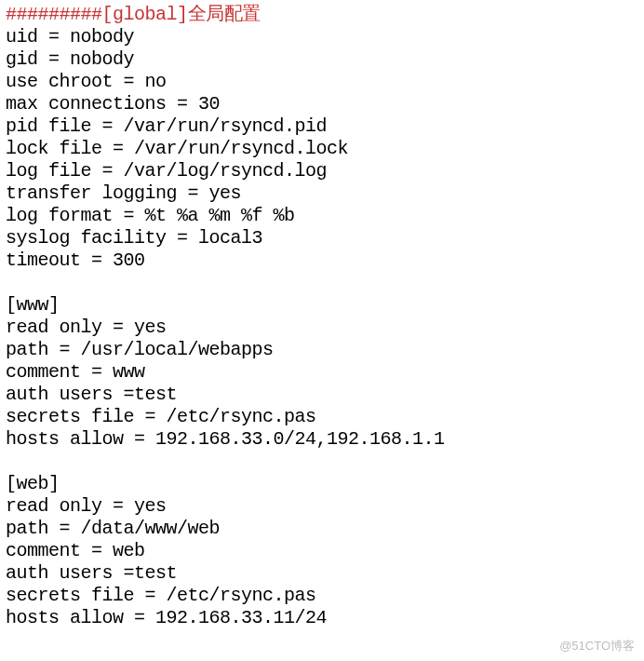 The height and width of the screenshot is (661, 644). I want to click on config-uid: uid = nobody, so click(322, 37).